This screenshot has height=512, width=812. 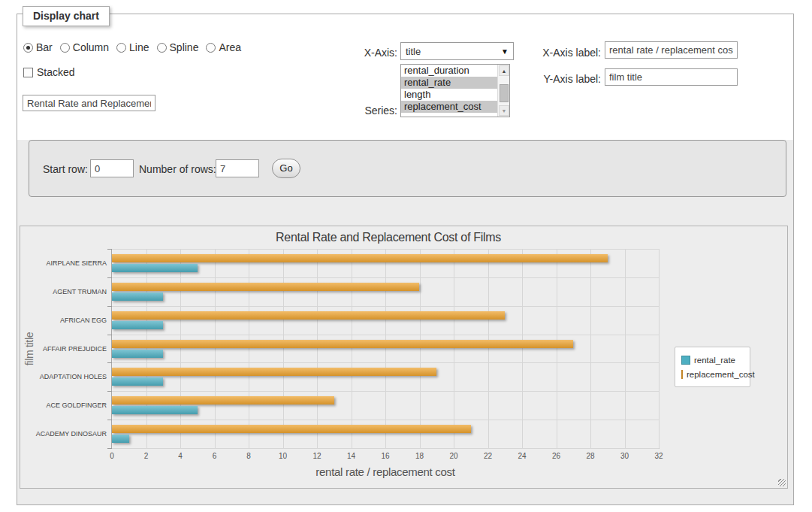 I want to click on chart-legend: rental_ratereplacement_cost, so click(x=712, y=367).